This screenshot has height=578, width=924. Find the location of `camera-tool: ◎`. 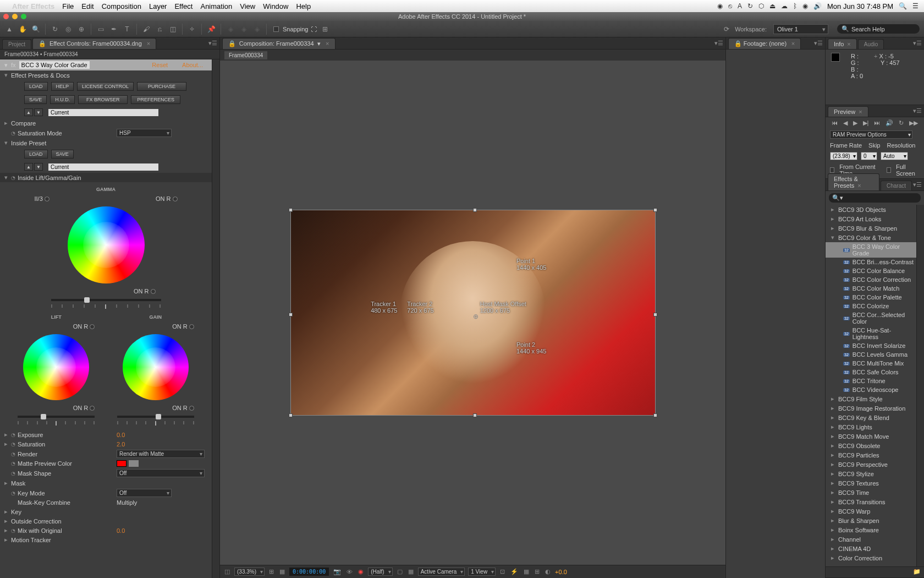

camera-tool: ◎ is located at coordinates (68, 29).